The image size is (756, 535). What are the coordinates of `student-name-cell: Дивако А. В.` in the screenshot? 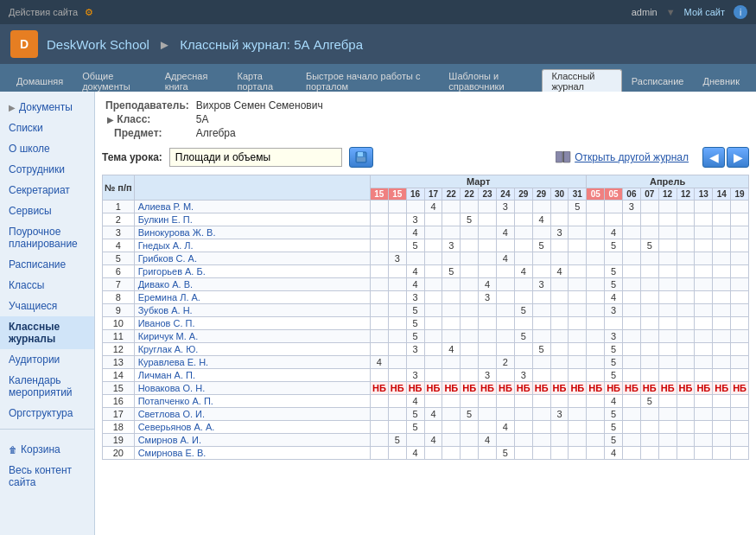 It's located at (252, 285).